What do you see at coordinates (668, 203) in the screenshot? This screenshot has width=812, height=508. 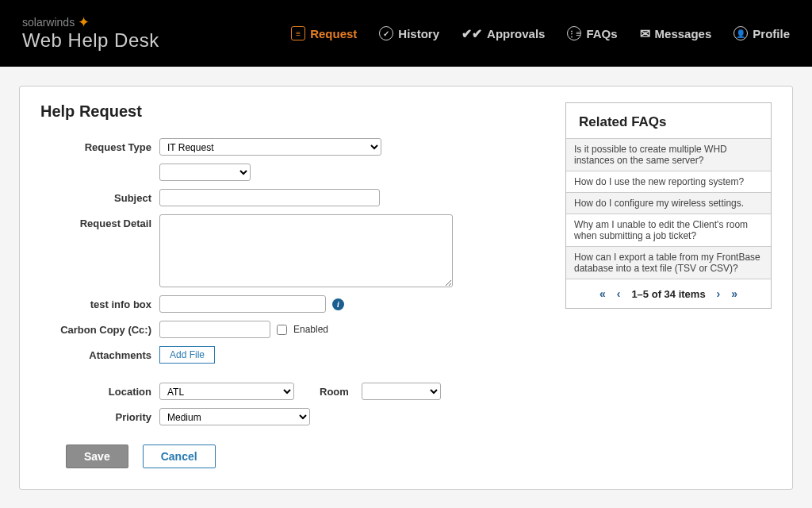 I see `faq-item: How do I configure my wireless settings.` at bounding box center [668, 203].